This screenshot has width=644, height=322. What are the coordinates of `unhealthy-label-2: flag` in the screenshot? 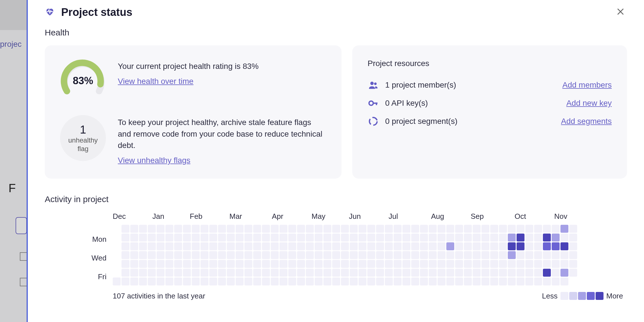 It's located at (83, 149).